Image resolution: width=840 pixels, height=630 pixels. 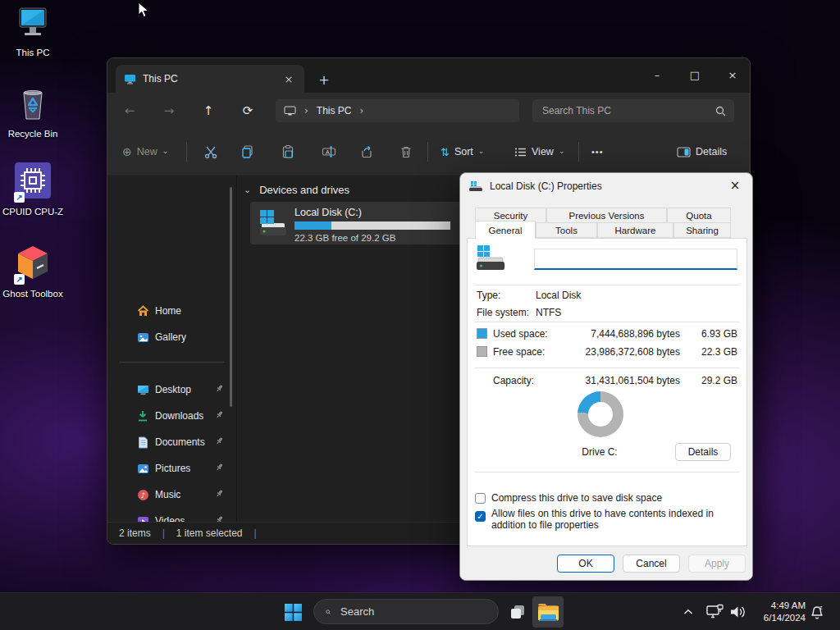 I want to click on dialog-titlebar: Local Disk (C:) Properties ×, so click(x=606, y=186).